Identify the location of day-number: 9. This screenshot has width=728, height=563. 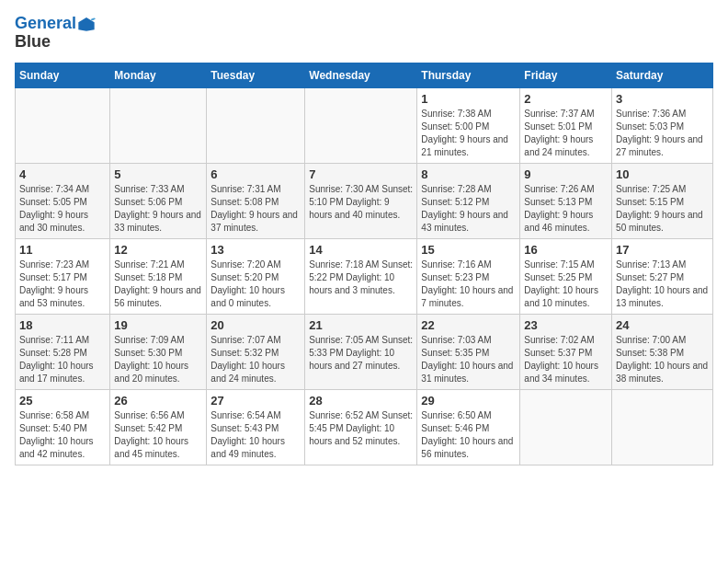
(566, 175).